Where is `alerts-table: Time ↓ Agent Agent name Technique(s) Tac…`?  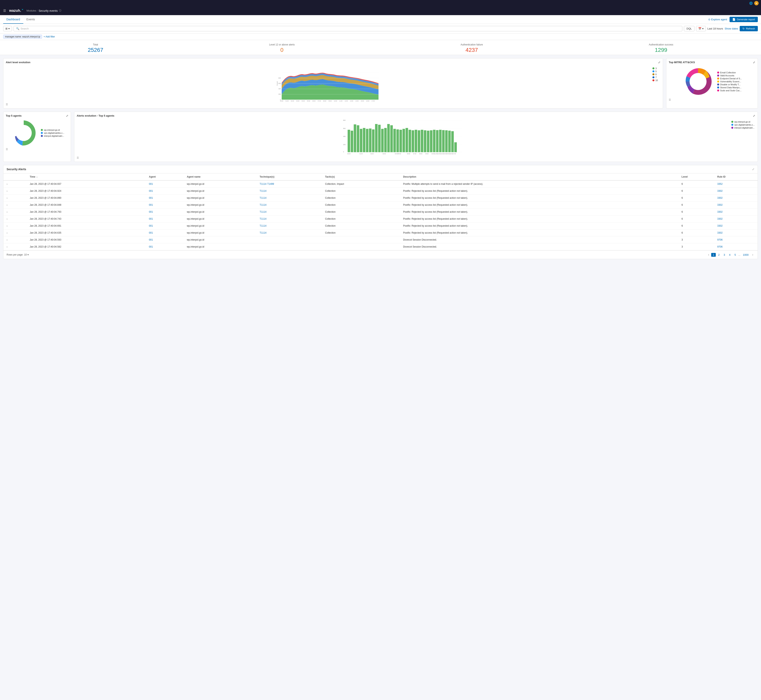 alerts-table: Time ↓ Agent Agent name Technique(s) Tac… is located at coordinates (380, 212).